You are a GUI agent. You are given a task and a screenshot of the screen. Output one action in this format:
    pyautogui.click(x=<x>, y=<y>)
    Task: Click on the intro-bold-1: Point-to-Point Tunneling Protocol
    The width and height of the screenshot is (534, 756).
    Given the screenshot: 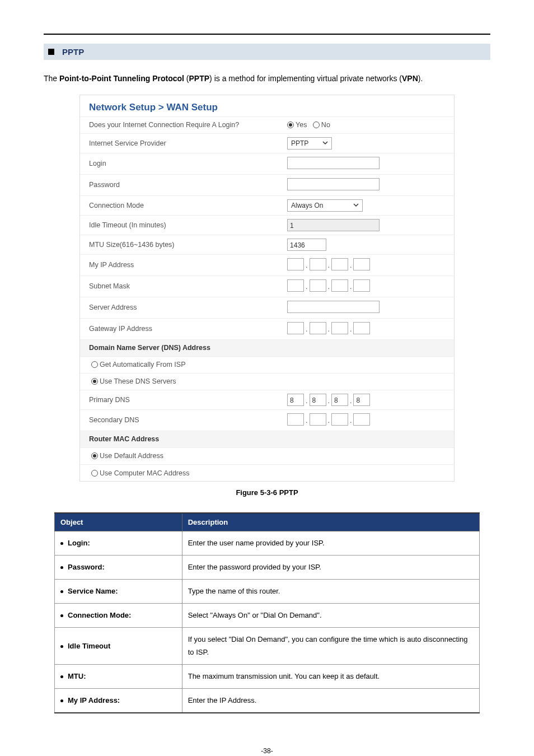 What is the action you would take?
    pyautogui.click(x=122, y=78)
    